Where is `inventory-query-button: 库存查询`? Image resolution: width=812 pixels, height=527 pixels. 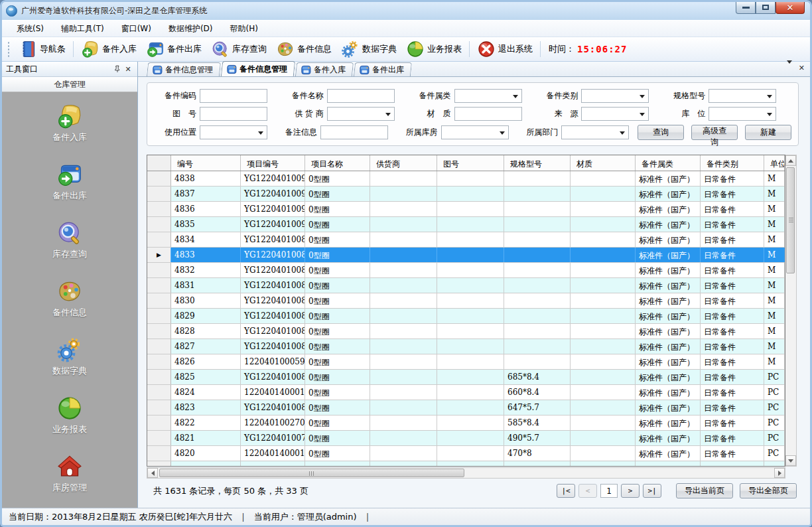 inventory-query-button: 库存查询 is located at coordinates (239, 49).